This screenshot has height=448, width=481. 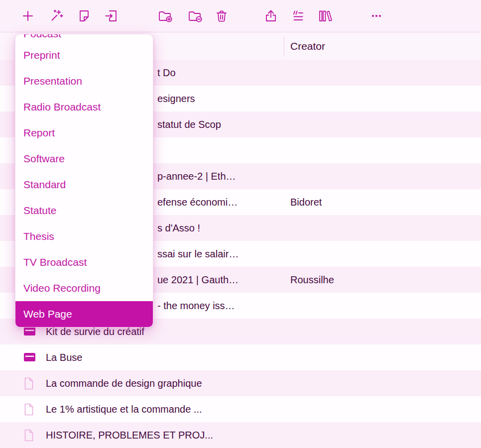 What do you see at coordinates (84, 288) in the screenshot?
I see `menu-item-video-recording: Video Recording` at bounding box center [84, 288].